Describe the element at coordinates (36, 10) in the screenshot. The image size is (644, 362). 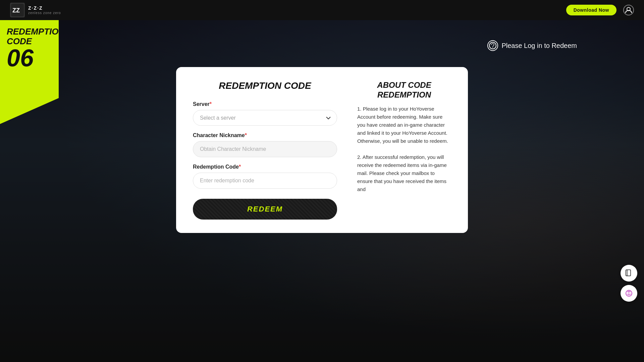
I see `logo-area: ZZ Z·Z·Z zenless zone zero` at that location.